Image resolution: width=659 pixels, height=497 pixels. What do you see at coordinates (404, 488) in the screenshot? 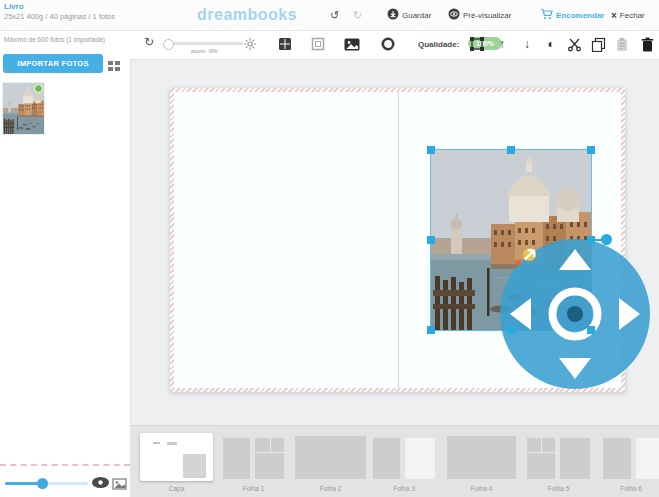
I see `page-label-folha3: Folha 3` at bounding box center [404, 488].